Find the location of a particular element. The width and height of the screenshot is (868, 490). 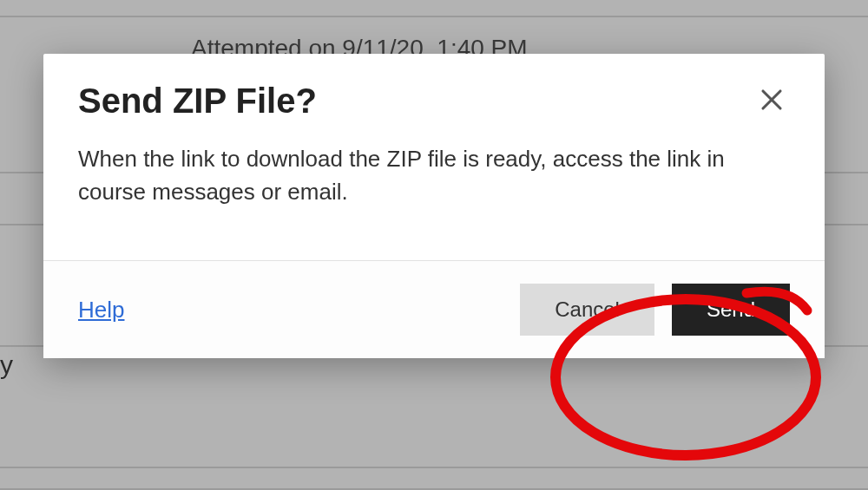

send-button: Send is located at coordinates (731, 310).